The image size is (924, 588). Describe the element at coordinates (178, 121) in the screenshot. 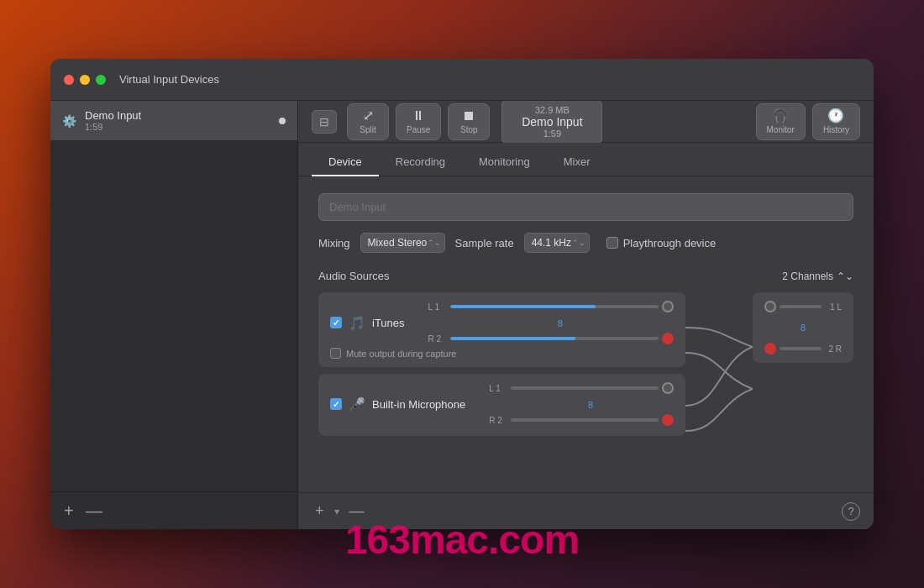

I see `sidebar-item-content: Demo Input 1:59` at that location.